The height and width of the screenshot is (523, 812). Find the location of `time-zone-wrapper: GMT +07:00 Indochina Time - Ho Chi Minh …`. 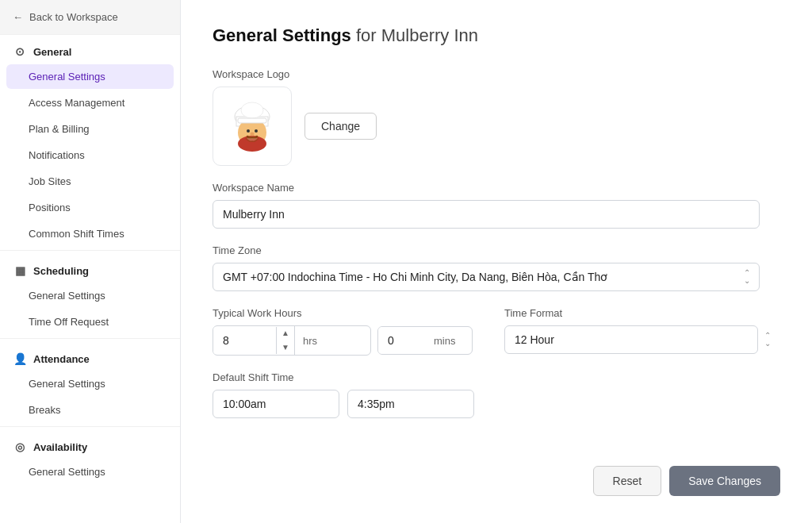

time-zone-wrapper: GMT +07:00 Indochina Time - Ho Chi Minh … is located at coordinates (486, 277).